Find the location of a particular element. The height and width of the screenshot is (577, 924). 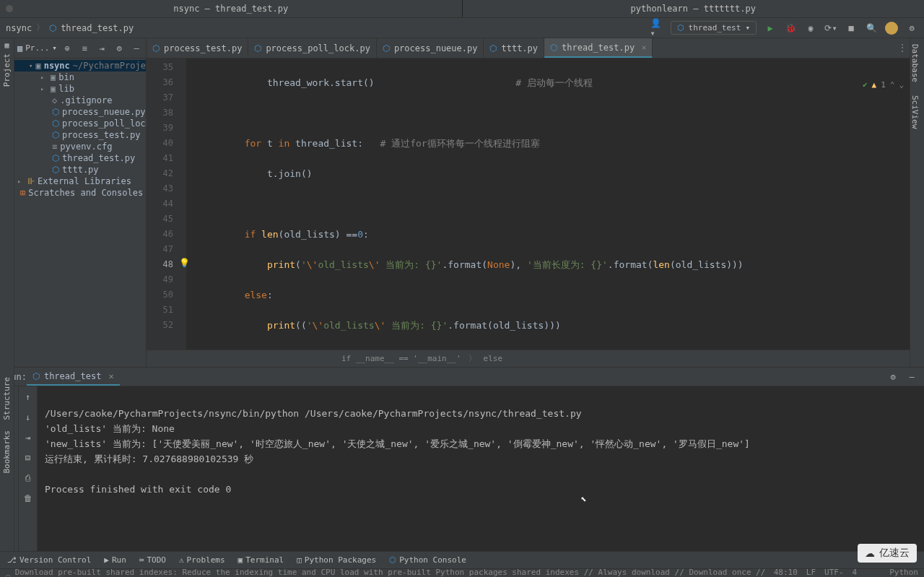

collapse-icon: ⇥ is located at coordinates (102, 48).